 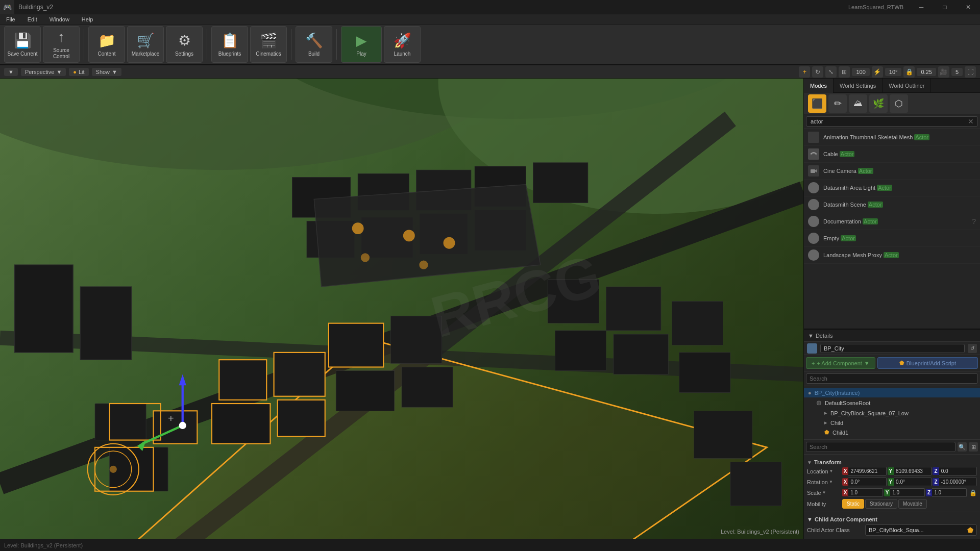 What do you see at coordinates (819, 86) in the screenshot?
I see `tab-modes: Modes` at bounding box center [819, 86].